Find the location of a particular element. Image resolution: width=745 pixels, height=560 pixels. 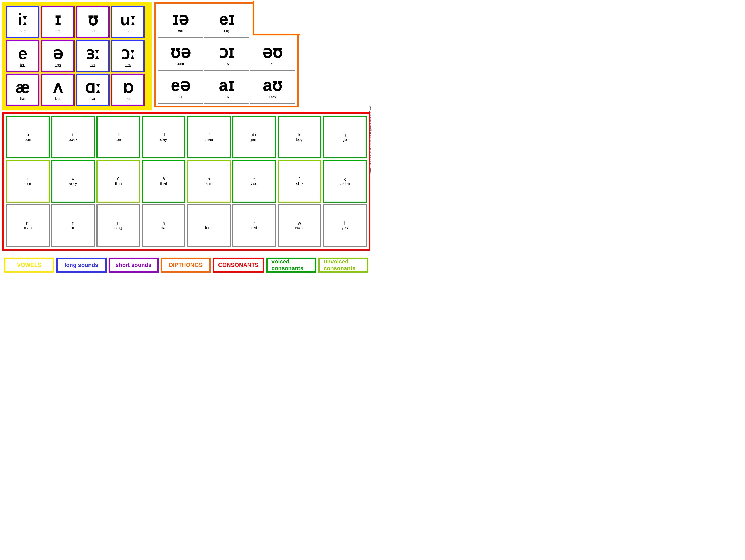

ipa-symbol: l is located at coordinates (209, 223).